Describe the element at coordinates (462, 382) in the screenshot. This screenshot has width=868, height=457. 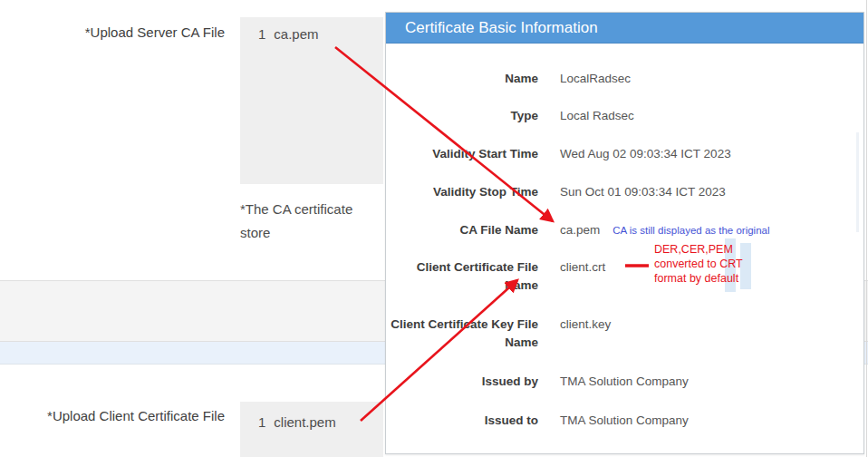
I see `issued-by-label: Issued by` at that location.